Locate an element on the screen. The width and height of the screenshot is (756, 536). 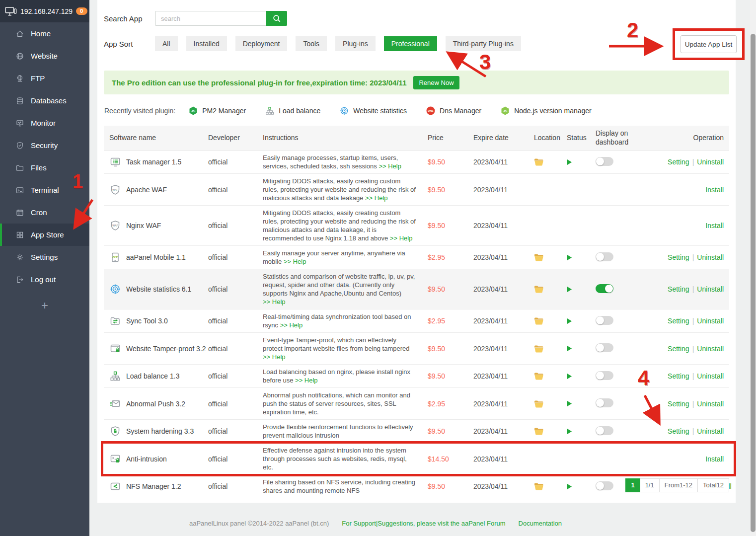
recent-plugin-node-js-version-manager: JSNode.js version manager is located at coordinates (546, 111).